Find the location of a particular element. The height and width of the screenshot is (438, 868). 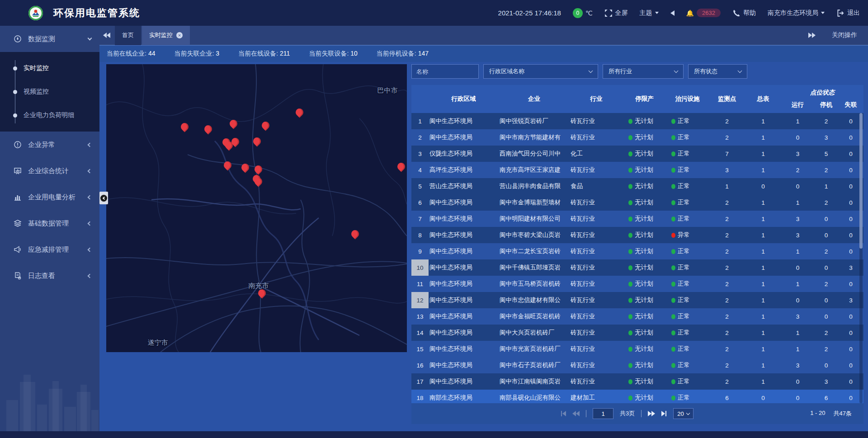

logout-button: 退出 is located at coordinates (848, 13).